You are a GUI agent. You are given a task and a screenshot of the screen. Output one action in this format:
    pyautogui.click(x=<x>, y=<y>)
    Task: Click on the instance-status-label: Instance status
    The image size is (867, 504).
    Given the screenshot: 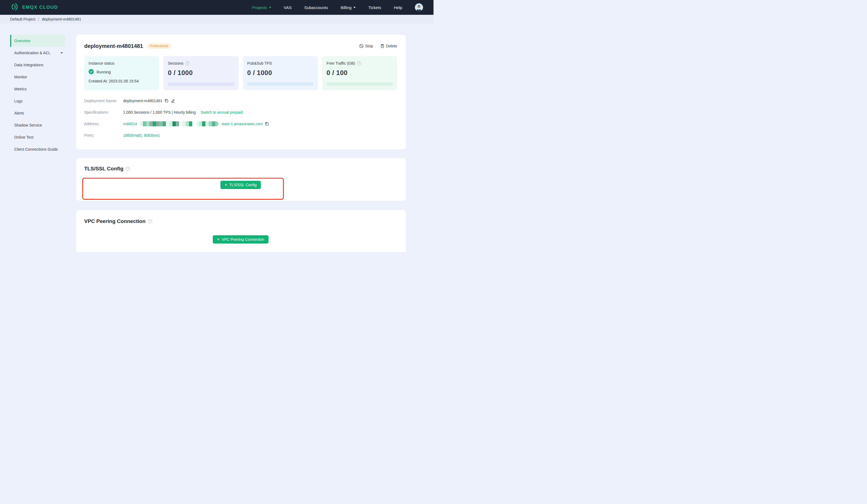 What is the action you would take?
    pyautogui.click(x=121, y=63)
    